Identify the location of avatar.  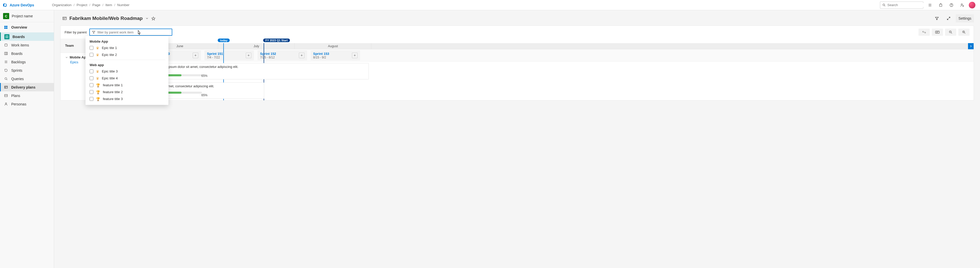
(972, 5).